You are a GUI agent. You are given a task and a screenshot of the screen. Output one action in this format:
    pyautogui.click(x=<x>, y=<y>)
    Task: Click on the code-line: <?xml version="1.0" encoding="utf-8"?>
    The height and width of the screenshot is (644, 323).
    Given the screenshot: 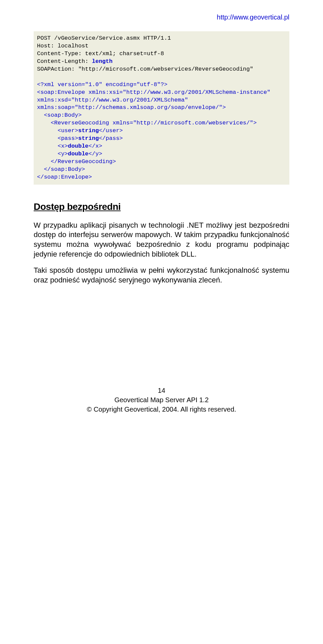 What is the action you would take?
    pyautogui.click(x=102, y=85)
    